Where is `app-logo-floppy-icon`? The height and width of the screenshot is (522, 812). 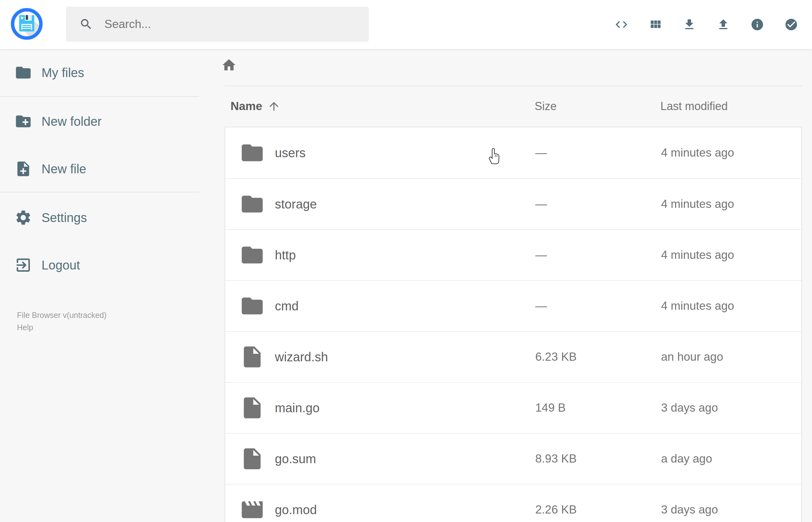 app-logo-floppy-icon is located at coordinates (27, 24).